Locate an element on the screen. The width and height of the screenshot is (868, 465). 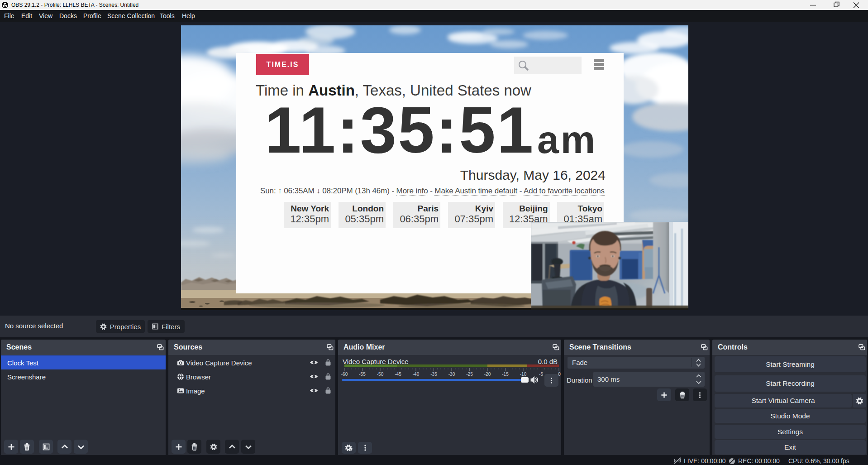
svg-text: 0 is located at coordinates (559, 374).